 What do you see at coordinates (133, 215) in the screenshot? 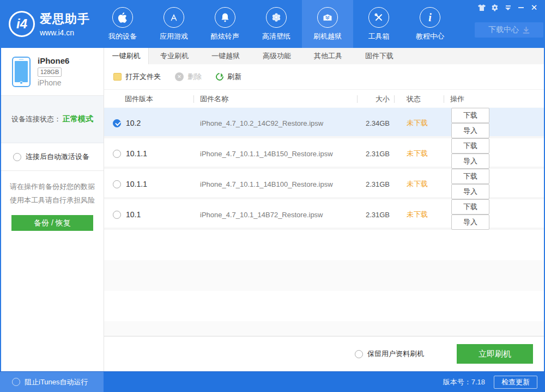
I see `firmware-version: 10.1` at bounding box center [133, 215].